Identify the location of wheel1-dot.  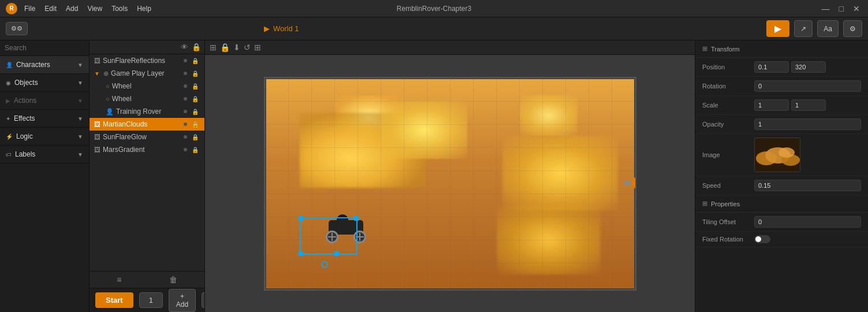
(185, 86).